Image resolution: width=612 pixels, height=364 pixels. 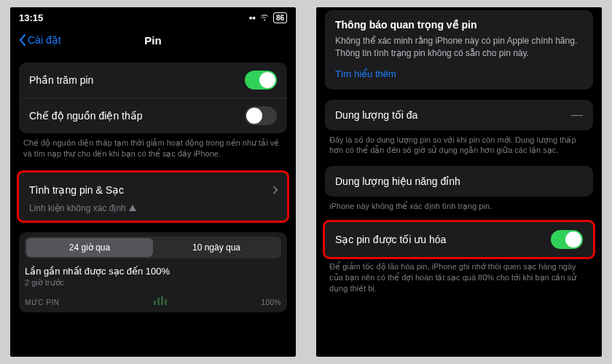 I want to click on status-bar: 13:15 ▪▪ 86, so click(x=153, y=17).